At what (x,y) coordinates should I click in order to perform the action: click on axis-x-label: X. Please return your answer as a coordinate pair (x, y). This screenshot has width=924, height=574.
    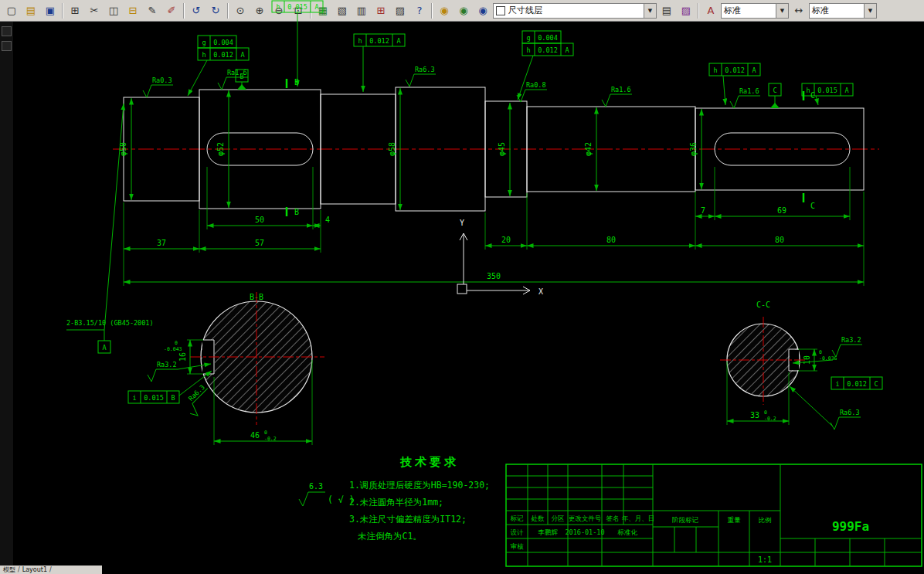
    Looking at the image, I should click on (541, 292).